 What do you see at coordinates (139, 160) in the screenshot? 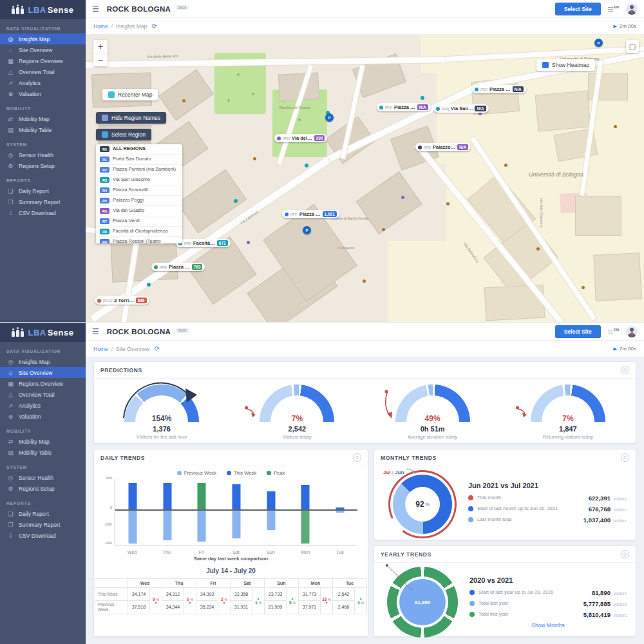
I see `region-list-item: R1Porta San Donato` at bounding box center [139, 160].